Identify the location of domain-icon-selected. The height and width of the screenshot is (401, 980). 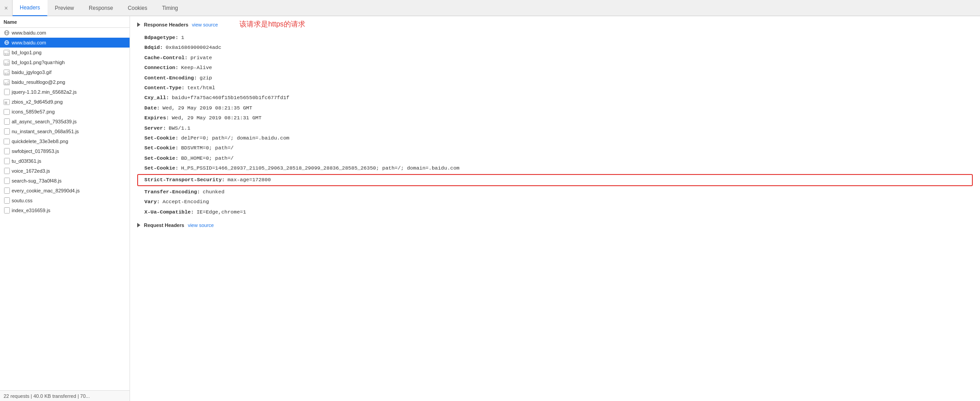
(7, 43).